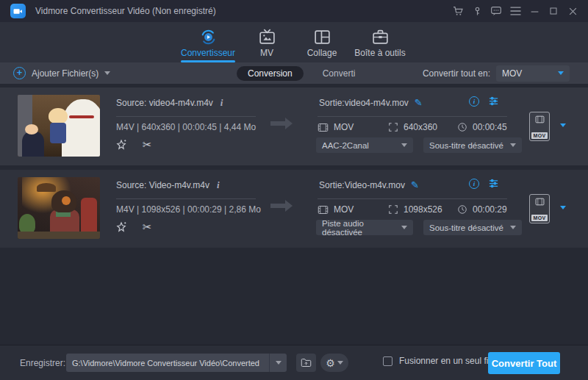  I want to click on convert-all-label: Convertir tout en:, so click(456, 74).